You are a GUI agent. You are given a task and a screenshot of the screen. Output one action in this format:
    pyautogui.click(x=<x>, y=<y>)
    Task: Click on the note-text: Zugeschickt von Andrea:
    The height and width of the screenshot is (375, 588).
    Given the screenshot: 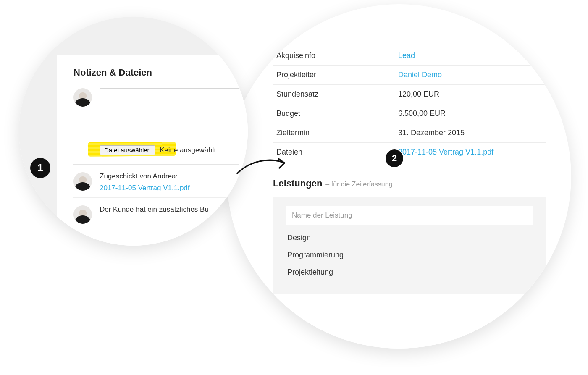 What is the action you would take?
    pyautogui.click(x=170, y=176)
    